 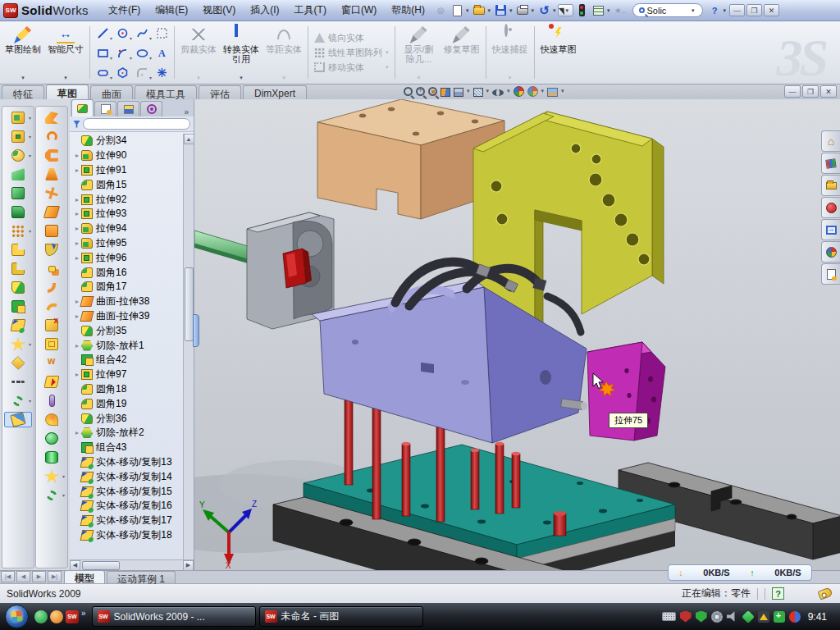 I want to click on appearances-tab, so click(x=830, y=252).